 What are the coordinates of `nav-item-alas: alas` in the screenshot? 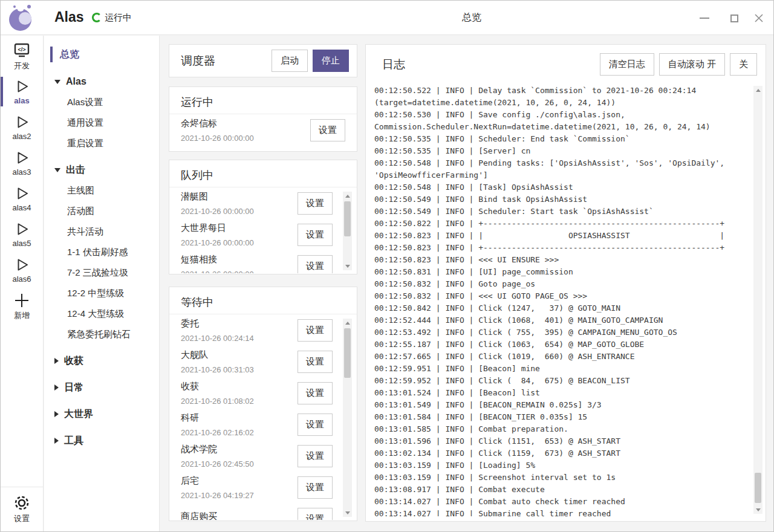 It's located at (22, 92).